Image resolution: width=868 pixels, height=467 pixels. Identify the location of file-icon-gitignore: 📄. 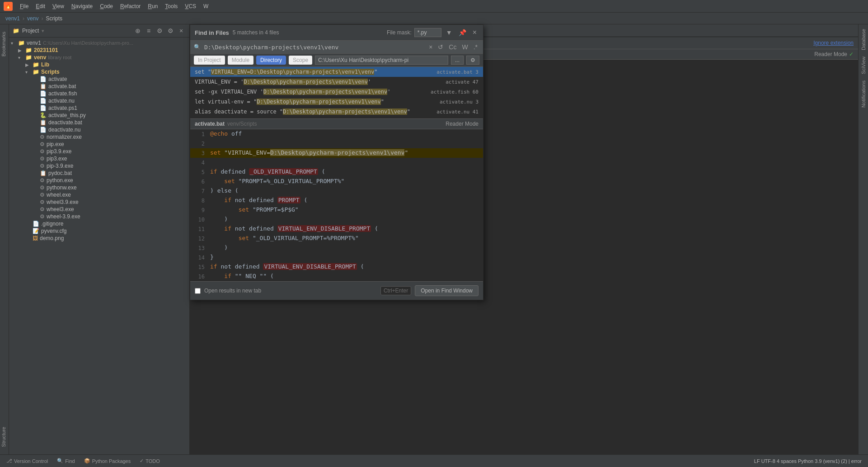
(36, 224).